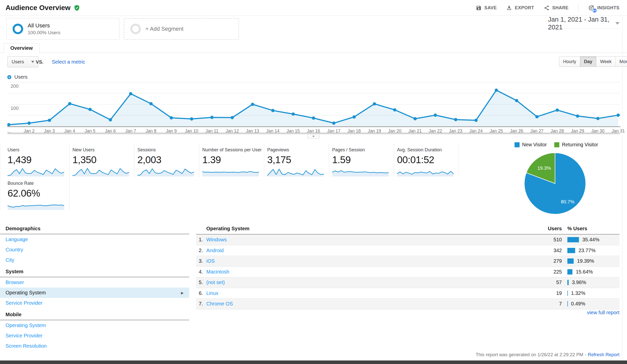 The image size is (627, 364). Describe the element at coordinates (15, 108) in the screenshot. I see `y-axis-tick: 100` at that location.